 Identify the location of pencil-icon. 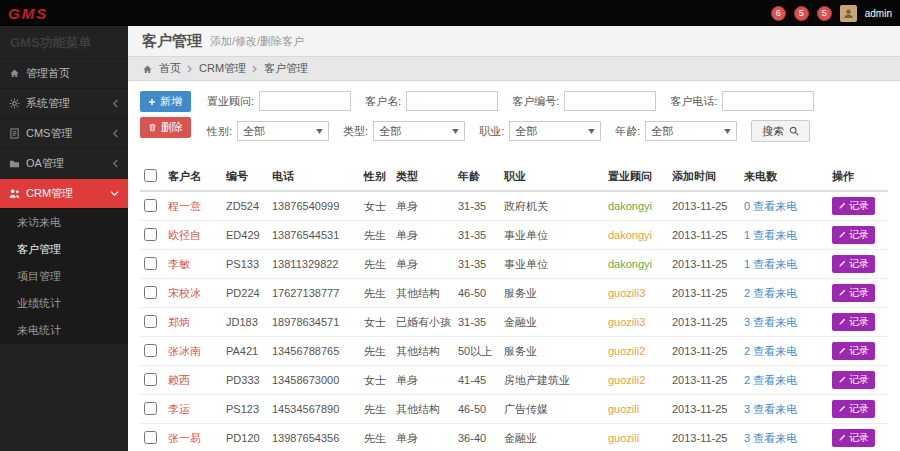
(842, 235).